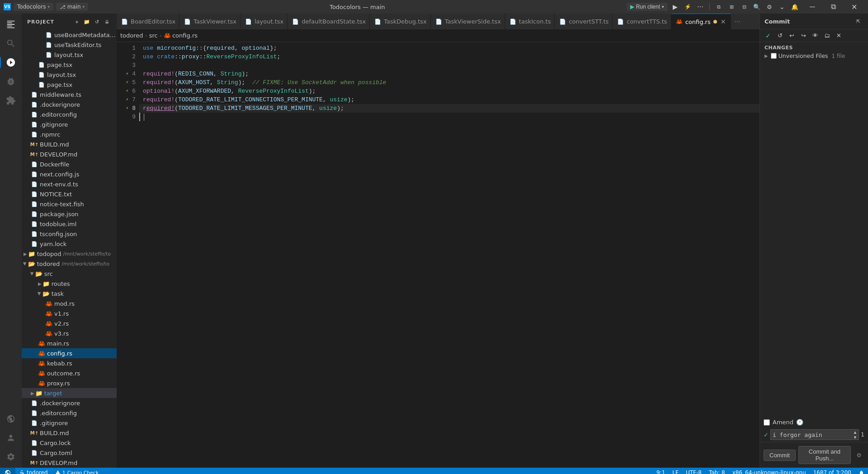 The width and height of the screenshot is (868, 474). Describe the element at coordinates (723, 22) in the screenshot. I see `tab-close-configrs: ✕` at that location.